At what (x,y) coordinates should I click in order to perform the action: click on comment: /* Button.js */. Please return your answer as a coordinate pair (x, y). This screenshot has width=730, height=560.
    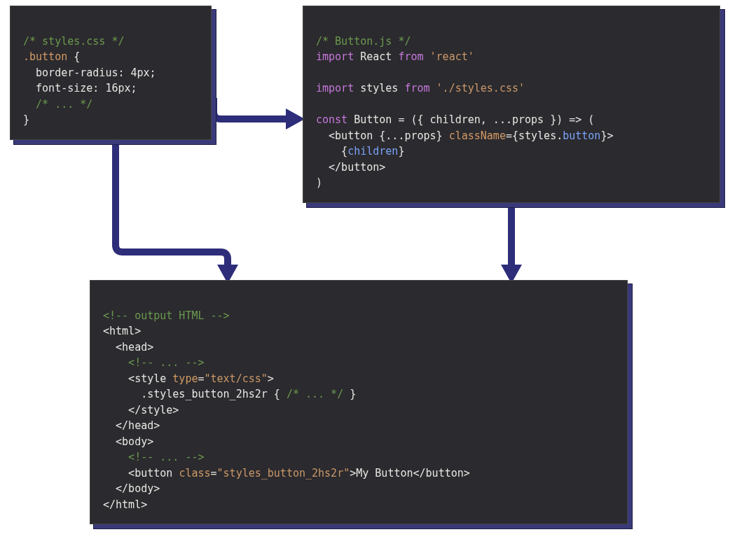
    Looking at the image, I should click on (363, 41).